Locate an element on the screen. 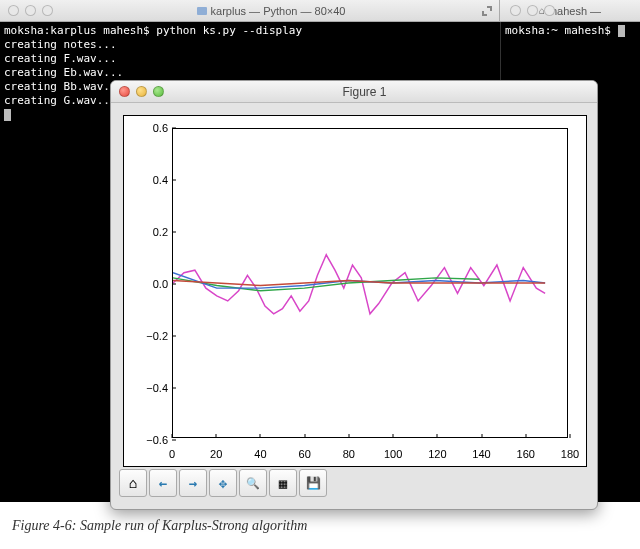 The width and height of the screenshot is (640, 549). subplots-button: ▦ is located at coordinates (283, 483).